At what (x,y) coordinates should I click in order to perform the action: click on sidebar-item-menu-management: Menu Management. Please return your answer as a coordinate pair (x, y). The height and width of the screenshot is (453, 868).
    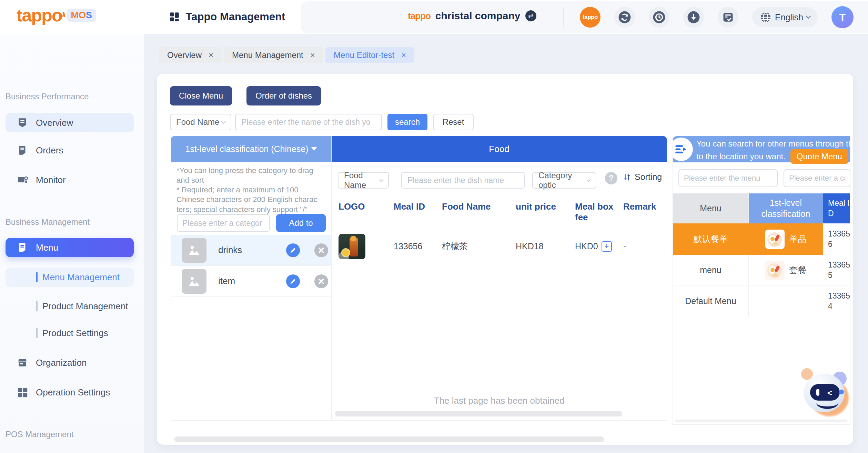
    Looking at the image, I should click on (70, 277).